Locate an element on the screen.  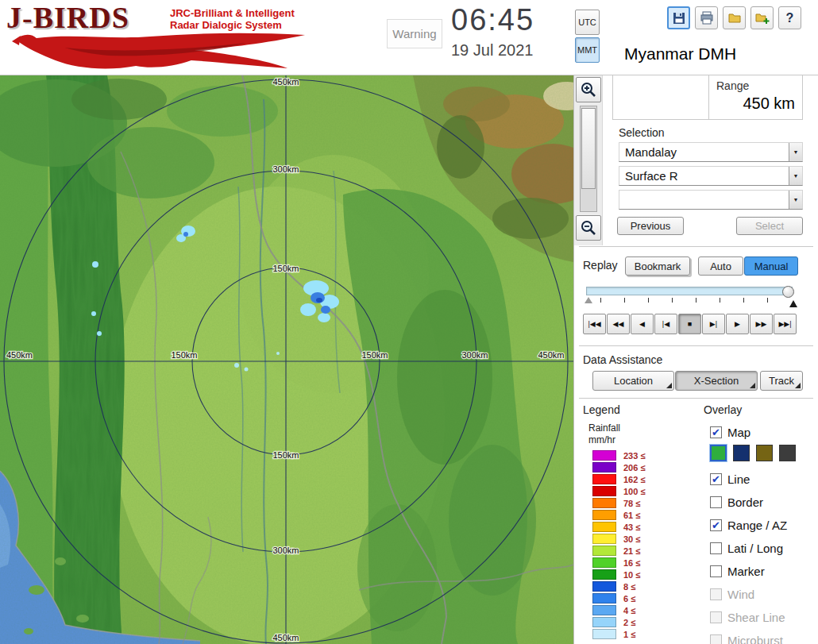
clock-time: 06:45 is located at coordinates (492, 21).